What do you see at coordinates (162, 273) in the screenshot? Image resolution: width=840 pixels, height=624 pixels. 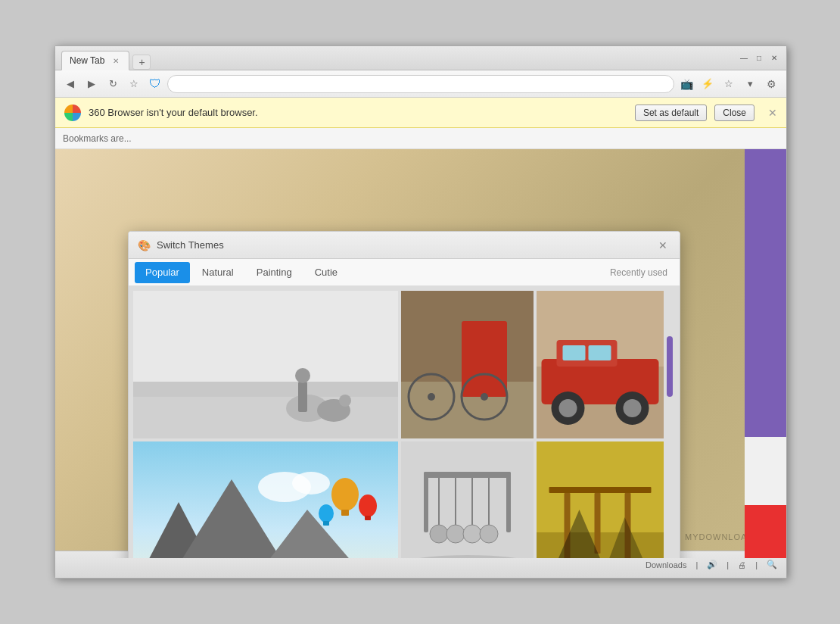 I see `tab-popular: Popular` at bounding box center [162, 273].